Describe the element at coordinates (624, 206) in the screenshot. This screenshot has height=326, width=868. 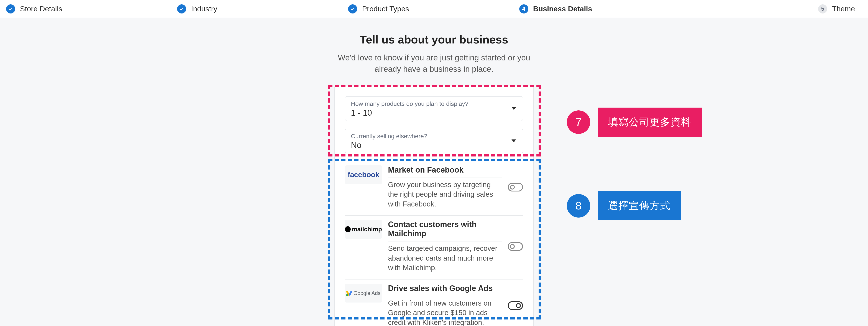
I see `annotation-callout-8: 8 選擇宣傳方式` at that location.